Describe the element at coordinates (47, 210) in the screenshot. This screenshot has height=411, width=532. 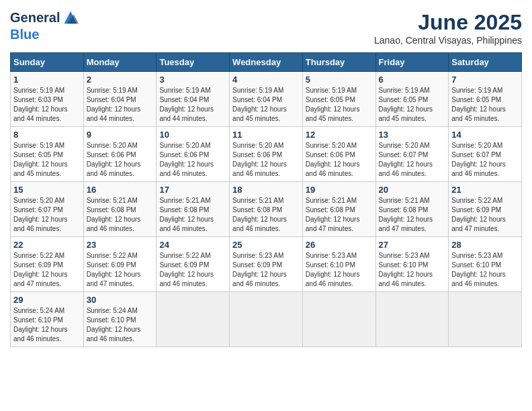
I see `calendar-day-cell: 15 Sunrise: 5:20 AMSunset: 6:07 PMDaylig…` at that location.